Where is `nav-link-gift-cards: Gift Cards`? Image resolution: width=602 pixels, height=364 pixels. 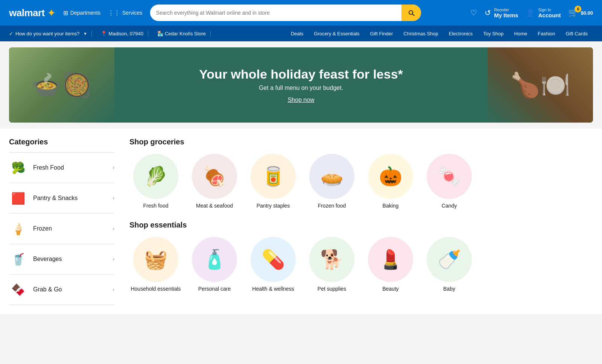
nav-link-gift-cards: Gift Cards is located at coordinates (576, 34).